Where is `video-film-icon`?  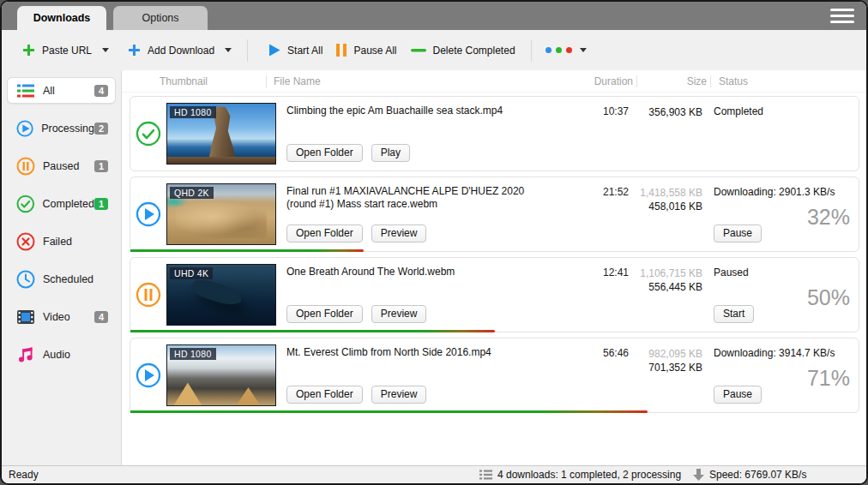 video-film-icon is located at coordinates (26, 317).